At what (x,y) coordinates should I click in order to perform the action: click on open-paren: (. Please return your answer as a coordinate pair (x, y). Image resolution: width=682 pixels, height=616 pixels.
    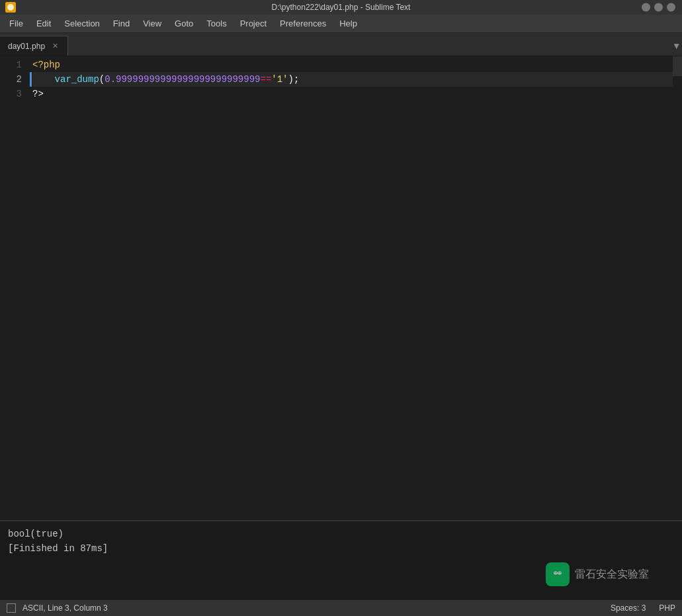
    Looking at the image, I should click on (102, 79).